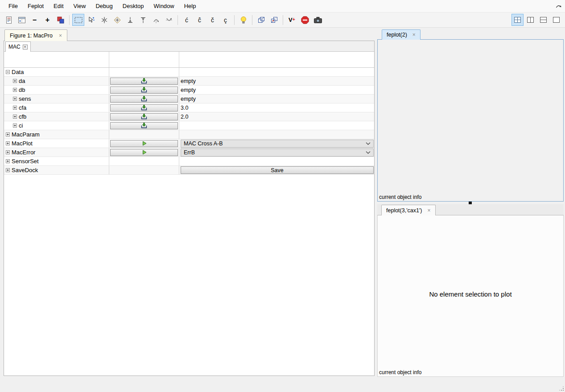  I want to click on layout-columns-button, so click(531, 20).